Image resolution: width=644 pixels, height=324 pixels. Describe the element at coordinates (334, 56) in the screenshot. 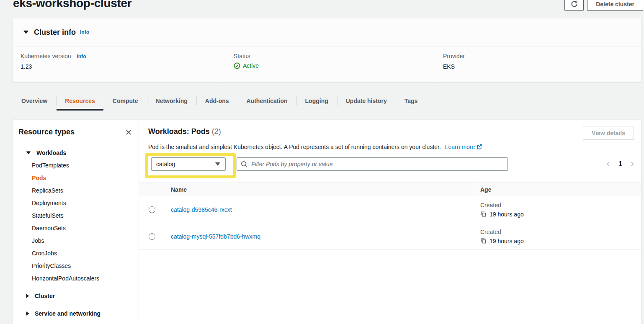

I see `status-label: Status` at that location.